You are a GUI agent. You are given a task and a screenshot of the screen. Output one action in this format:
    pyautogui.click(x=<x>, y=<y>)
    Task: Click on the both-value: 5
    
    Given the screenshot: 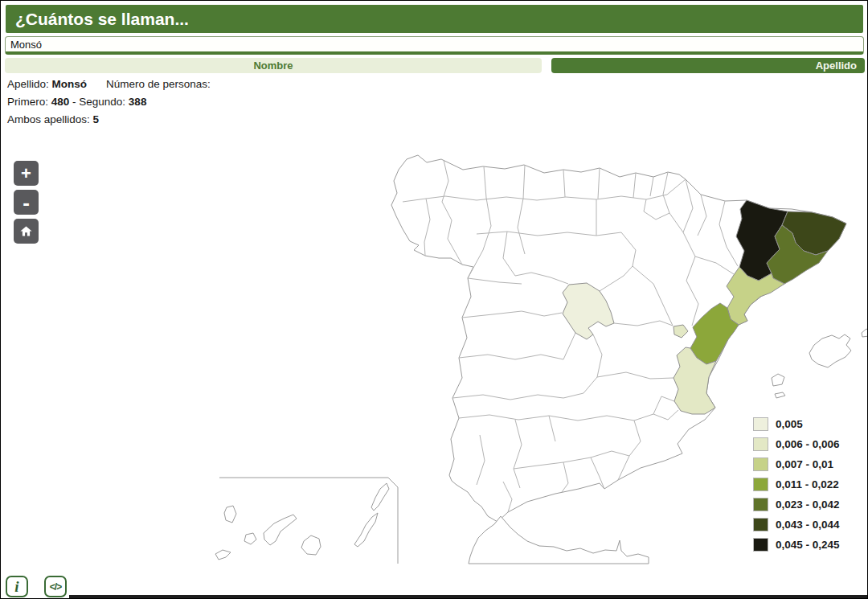 What is the action you would take?
    pyautogui.click(x=96, y=119)
    